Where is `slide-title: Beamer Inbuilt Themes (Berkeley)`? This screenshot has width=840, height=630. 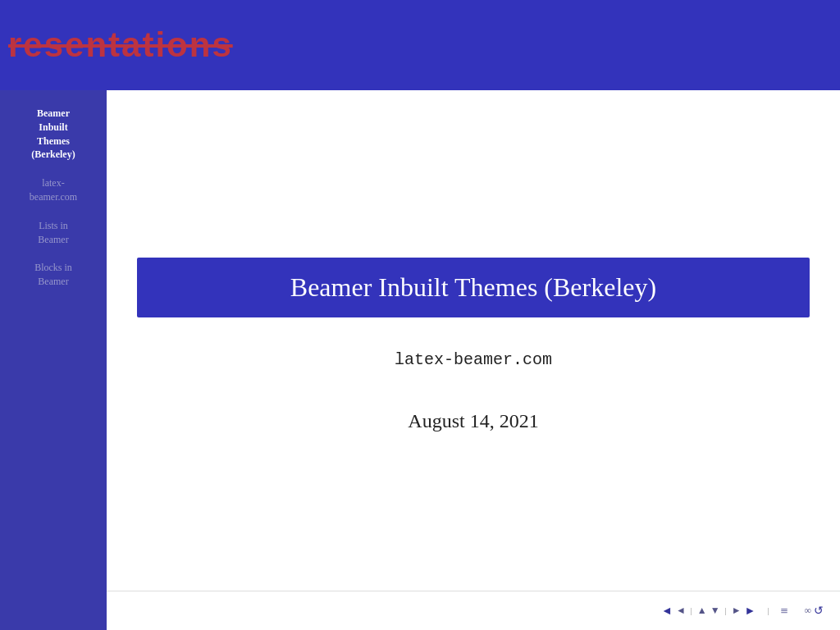
slide-title: Beamer Inbuilt Themes (Berkeley) is located at coordinates (473, 287).